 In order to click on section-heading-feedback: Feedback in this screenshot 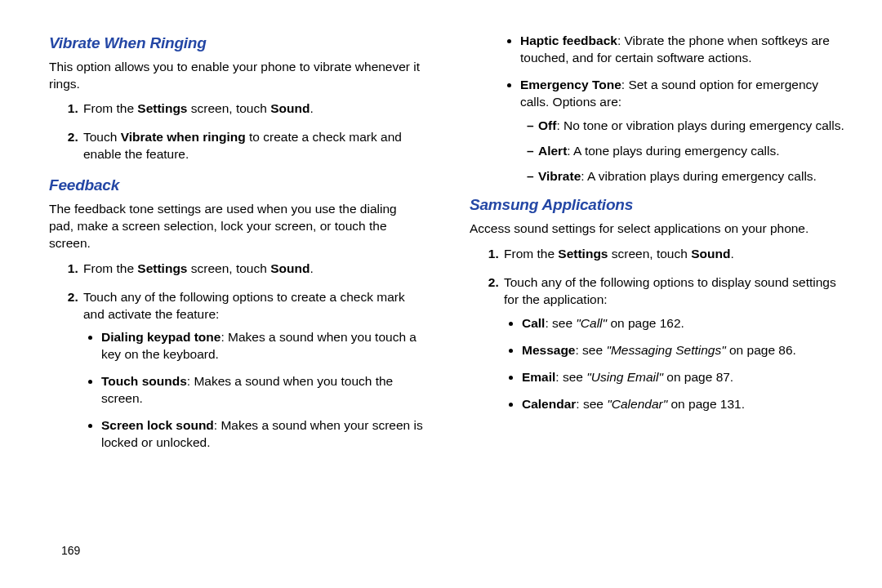, I will do `click(237, 185)`.